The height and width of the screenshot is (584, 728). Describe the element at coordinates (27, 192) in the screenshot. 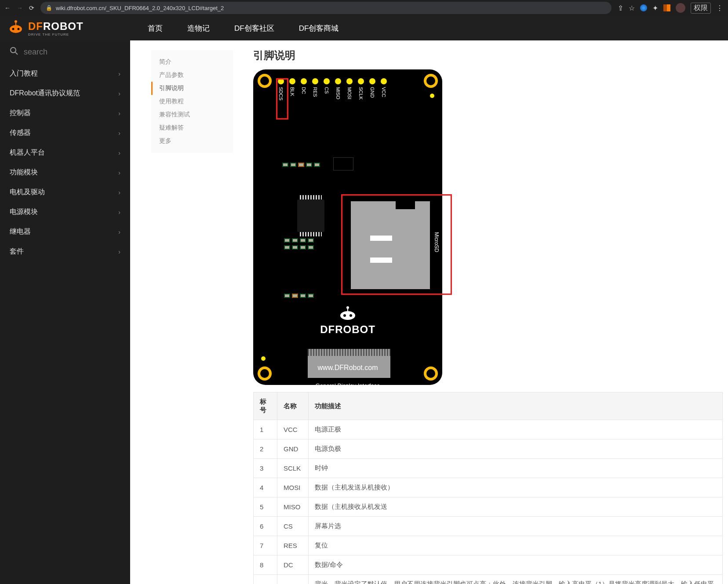

I see `sidebar-item-label: 电机及驱动` at that location.